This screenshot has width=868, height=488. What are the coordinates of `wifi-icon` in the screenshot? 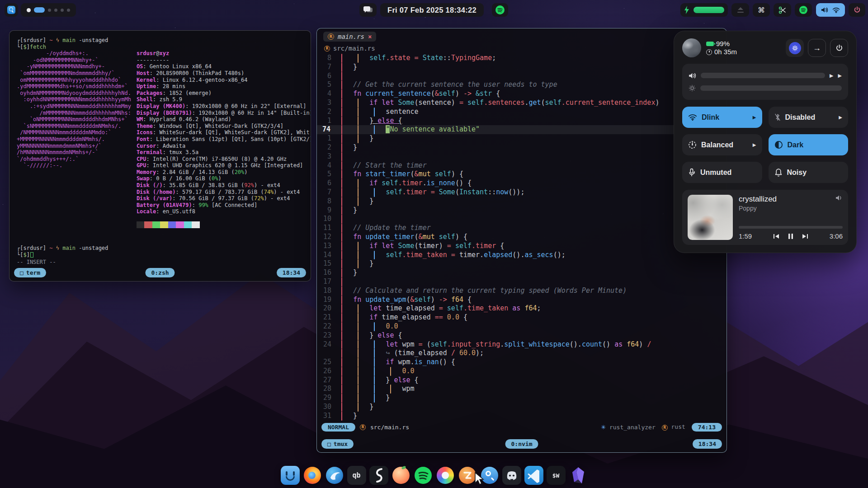 It's located at (836, 10).